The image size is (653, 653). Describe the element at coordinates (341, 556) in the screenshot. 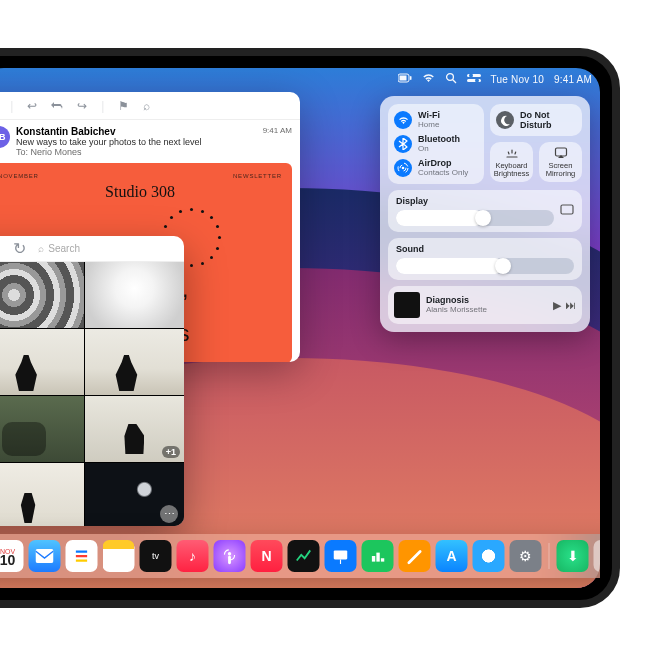

I see `keynote-app` at that location.